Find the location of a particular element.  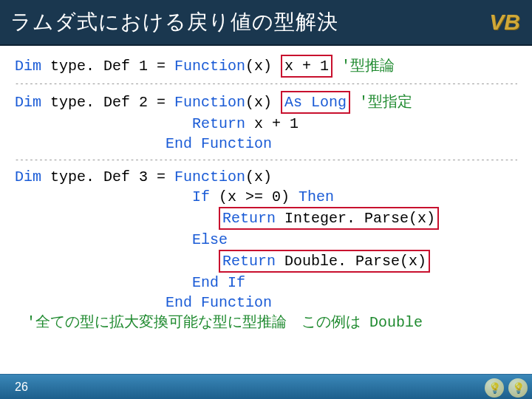

slide-footer: 26 is located at coordinates (266, 386).